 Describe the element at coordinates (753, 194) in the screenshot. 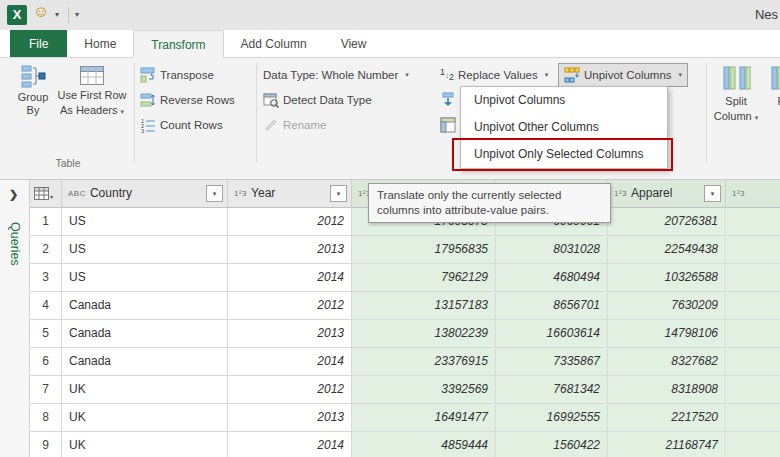

I see `column-header-partial: 1²3` at that location.